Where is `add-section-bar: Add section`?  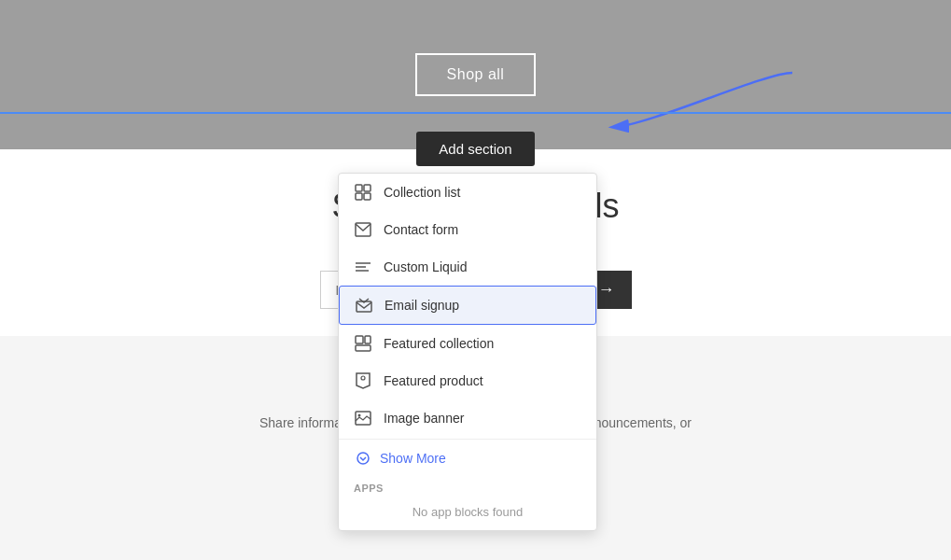
add-section-bar: Add section is located at coordinates (476, 131).